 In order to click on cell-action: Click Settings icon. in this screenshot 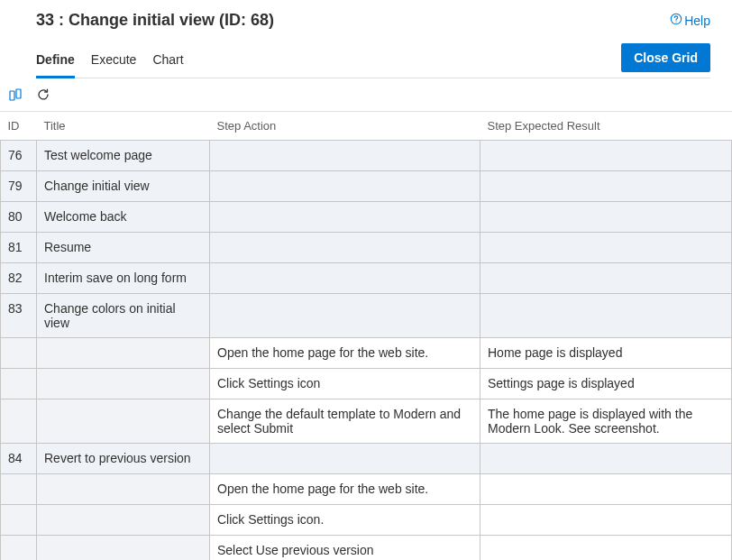, I will do `click(345, 520)`.